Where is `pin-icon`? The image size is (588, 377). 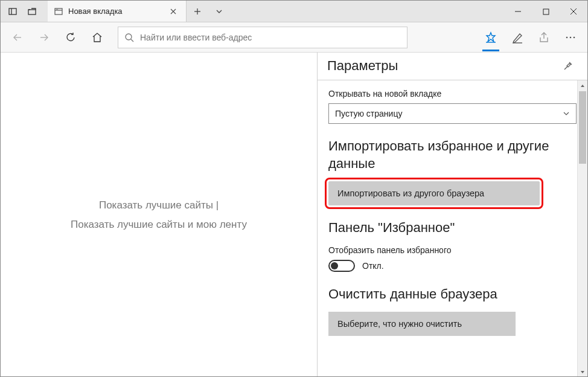
pin-icon is located at coordinates (570, 66).